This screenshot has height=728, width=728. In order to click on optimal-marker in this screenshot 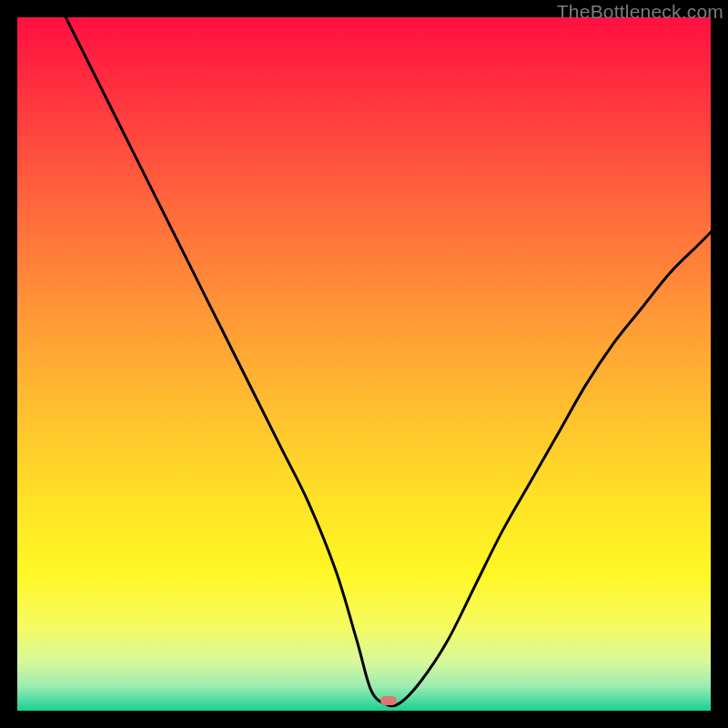, I will do `click(389, 701)`.